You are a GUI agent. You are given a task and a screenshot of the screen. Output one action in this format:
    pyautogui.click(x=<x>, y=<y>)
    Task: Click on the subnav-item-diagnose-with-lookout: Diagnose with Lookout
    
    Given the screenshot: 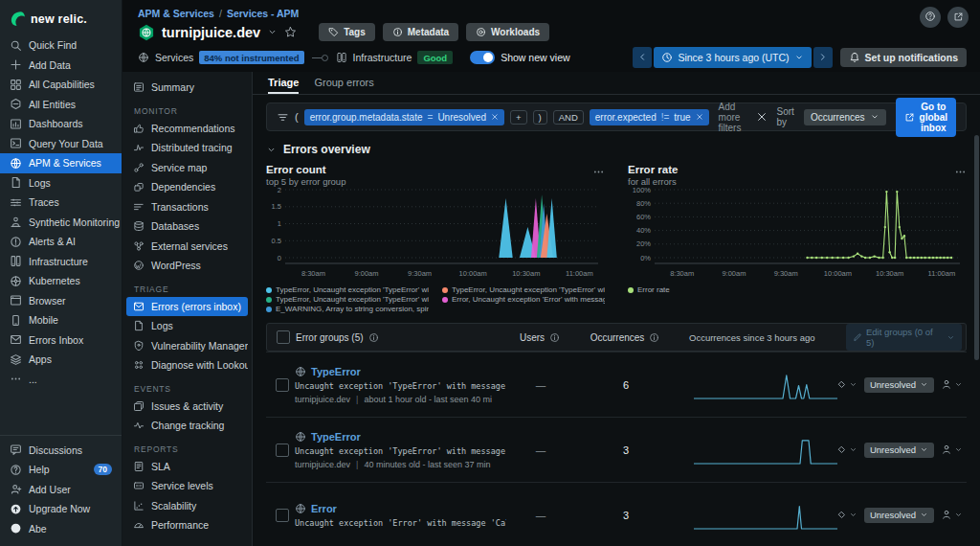 What is the action you would take?
    pyautogui.click(x=188, y=366)
    